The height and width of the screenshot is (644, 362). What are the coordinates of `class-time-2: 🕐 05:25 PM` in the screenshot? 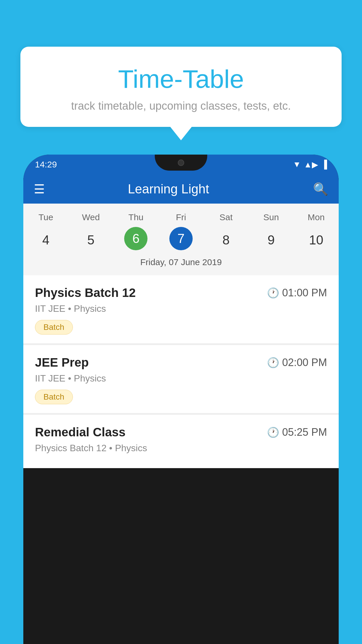 It's located at (297, 432).